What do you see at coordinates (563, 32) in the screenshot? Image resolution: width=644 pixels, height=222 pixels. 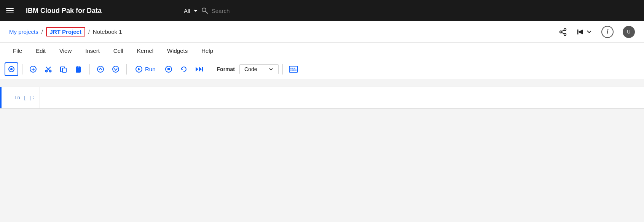 I see `share-button` at bounding box center [563, 32].